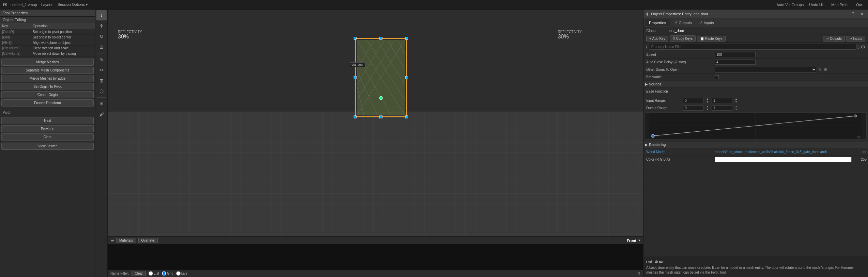 The width and height of the screenshot is (868, 277). I want to click on property-filter-input, so click(753, 47).